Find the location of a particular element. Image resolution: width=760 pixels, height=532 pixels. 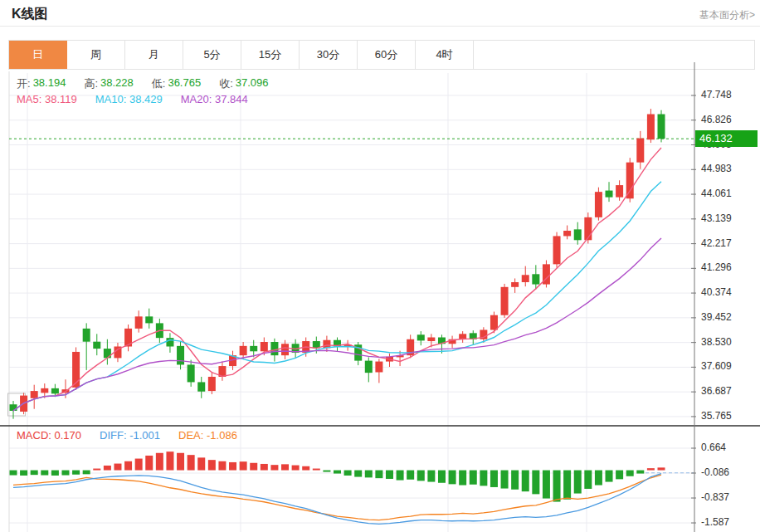

ma20-value: 37.844 is located at coordinates (231, 100).